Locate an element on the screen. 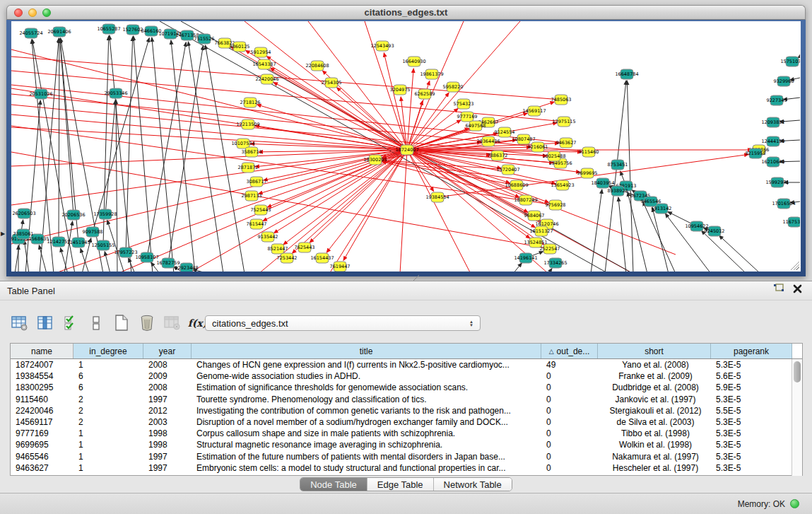 Image resolution: width=812 pixels, height=514 pixels. graph-node: 20364436 is located at coordinates (488, 141).